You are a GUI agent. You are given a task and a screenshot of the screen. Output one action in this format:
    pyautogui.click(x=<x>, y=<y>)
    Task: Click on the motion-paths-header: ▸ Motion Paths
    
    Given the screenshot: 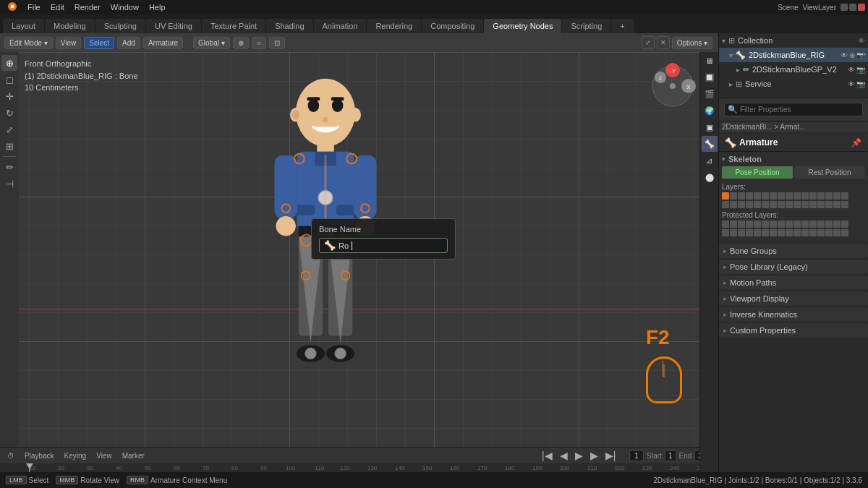 What is the action you would take?
    pyautogui.click(x=793, y=283)
    